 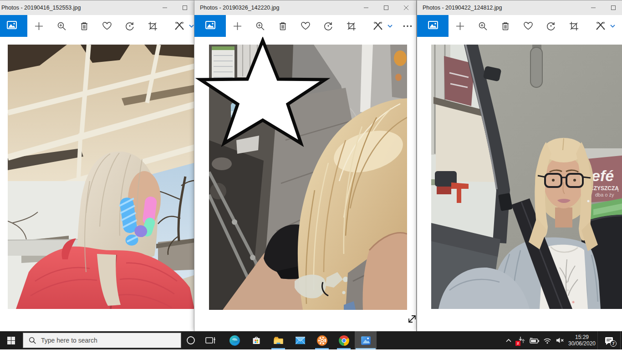 What do you see at coordinates (107, 8) in the screenshot?
I see `titlebar: Photos - 20190416_152553.jpg` at bounding box center [107, 8].